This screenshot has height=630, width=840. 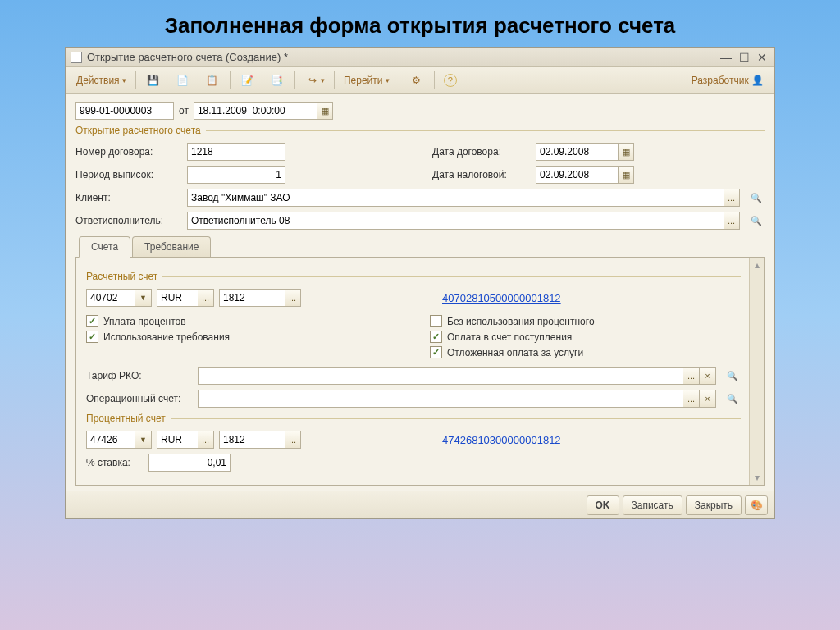 I want to click on app-icon, so click(x=76, y=57).